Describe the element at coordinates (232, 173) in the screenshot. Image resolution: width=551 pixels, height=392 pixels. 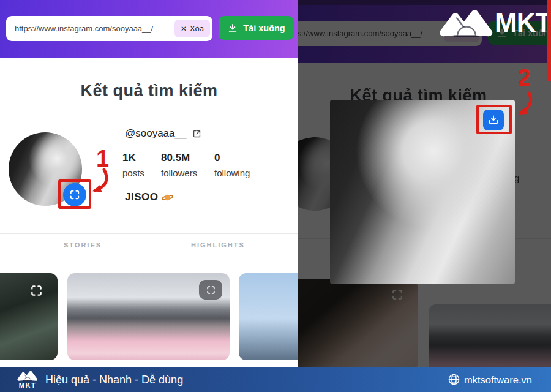
I see `following-label: following` at that location.